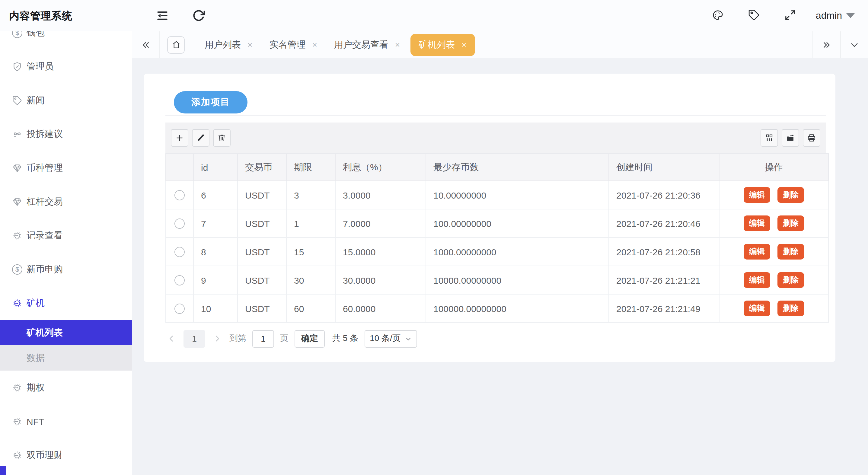  What do you see at coordinates (367, 44) in the screenshot?
I see `tab-user-trades: 用户交易查看 ×` at bounding box center [367, 44].